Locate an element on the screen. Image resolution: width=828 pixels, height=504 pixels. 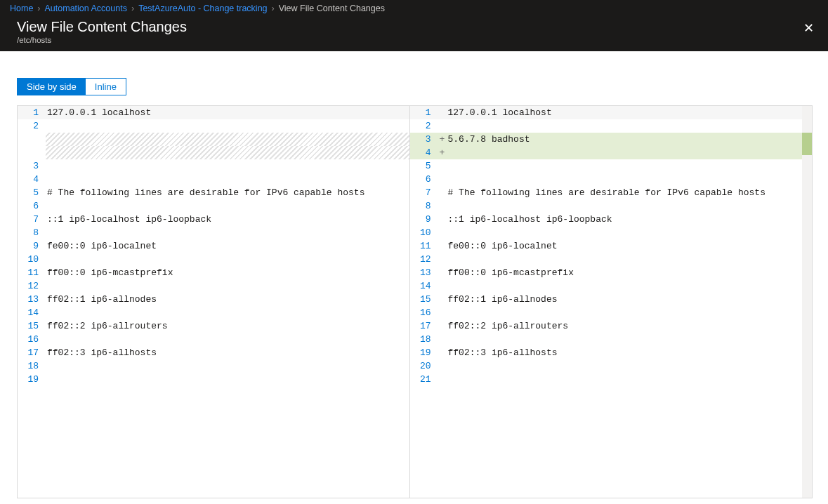
close-button: ✕ is located at coordinates (808, 28).